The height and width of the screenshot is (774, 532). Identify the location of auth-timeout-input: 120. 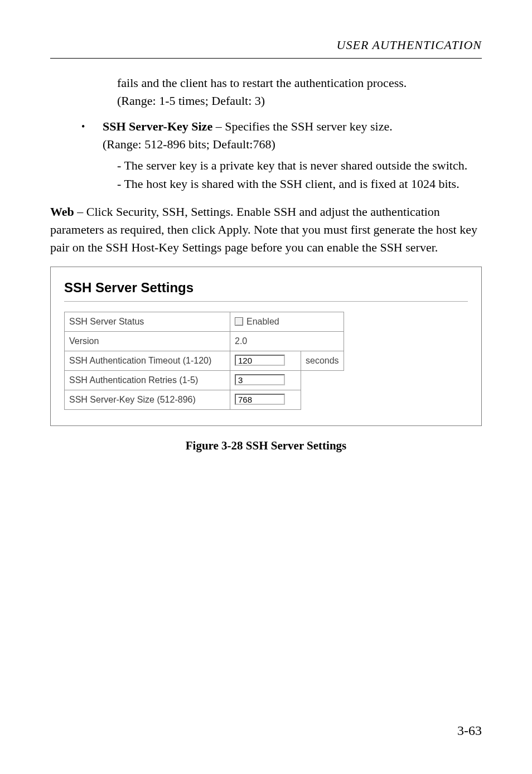
(260, 360).